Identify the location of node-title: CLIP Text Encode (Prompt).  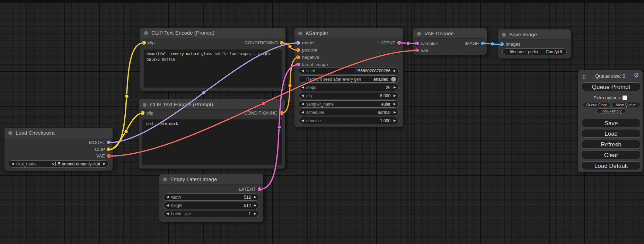
(183, 33).